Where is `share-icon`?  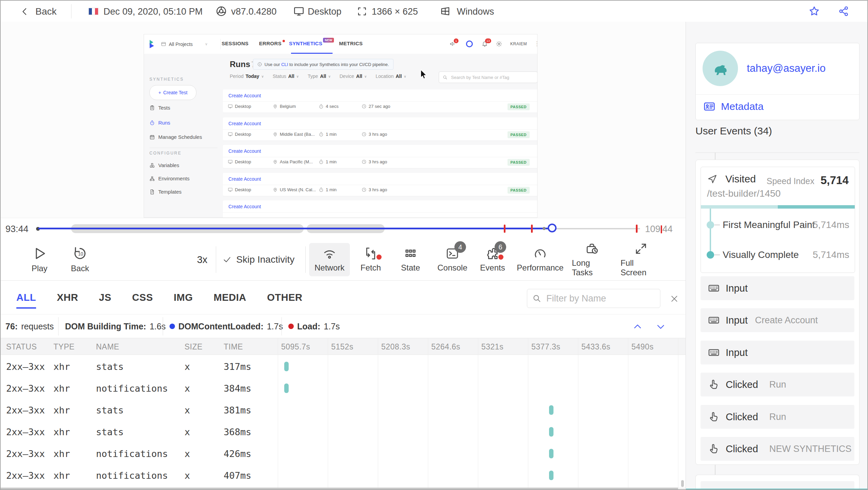 share-icon is located at coordinates (844, 11).